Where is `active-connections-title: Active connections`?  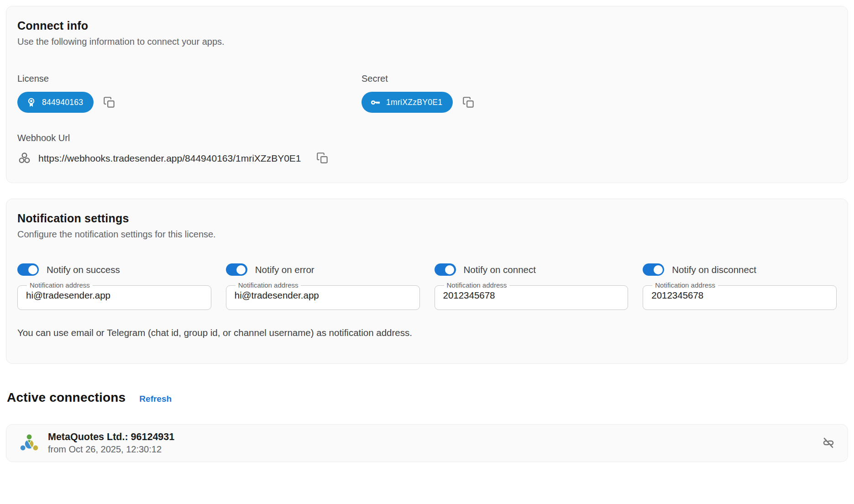
active-connections-title: Active connections is located at coordinates (66, 398).